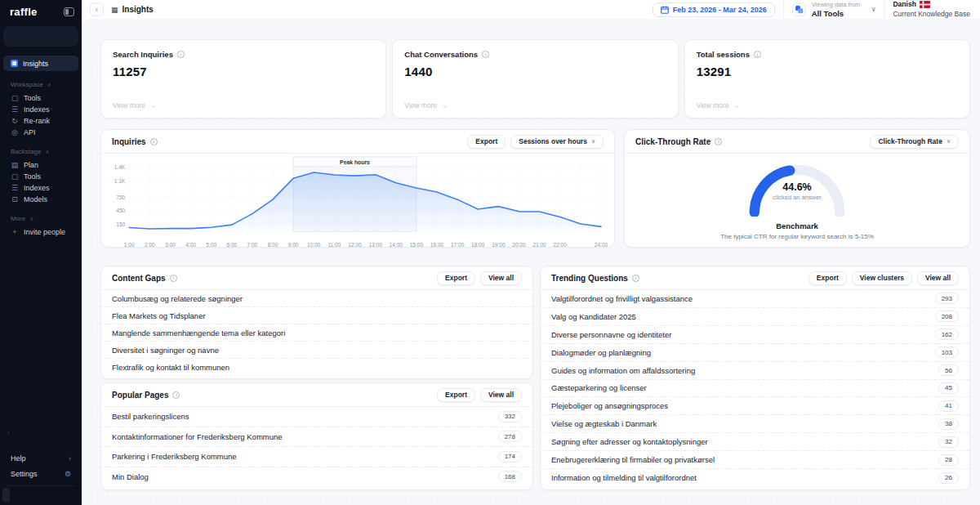 This screenshot has width=980, height=505. Describe the element at coordinates (835, 10) in the screenshot. I see `data-scope-selector: Viewing data from All Tools ∨` at that location.